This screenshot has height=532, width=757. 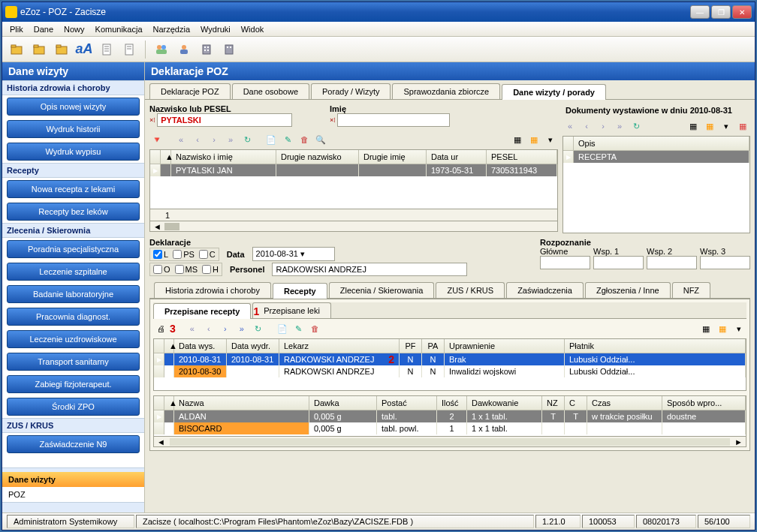 What do you see at coordinates (576, 403) in the screenshot?
I see `lgh-c: C` at bounding box center [576, 403].